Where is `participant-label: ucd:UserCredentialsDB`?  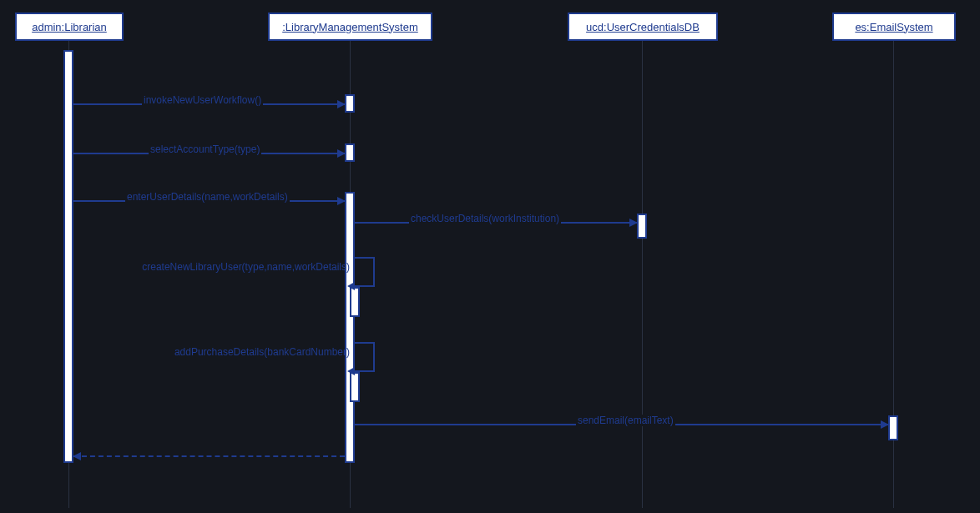
participant-label: ucd:UserCredentialsDB is located at coordinates (643, 27).